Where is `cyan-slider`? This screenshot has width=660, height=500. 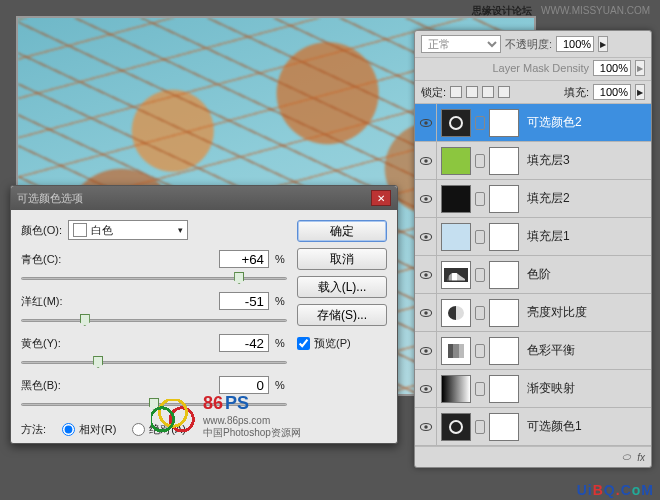 cyan-slider is located at coordinates (154, 278).